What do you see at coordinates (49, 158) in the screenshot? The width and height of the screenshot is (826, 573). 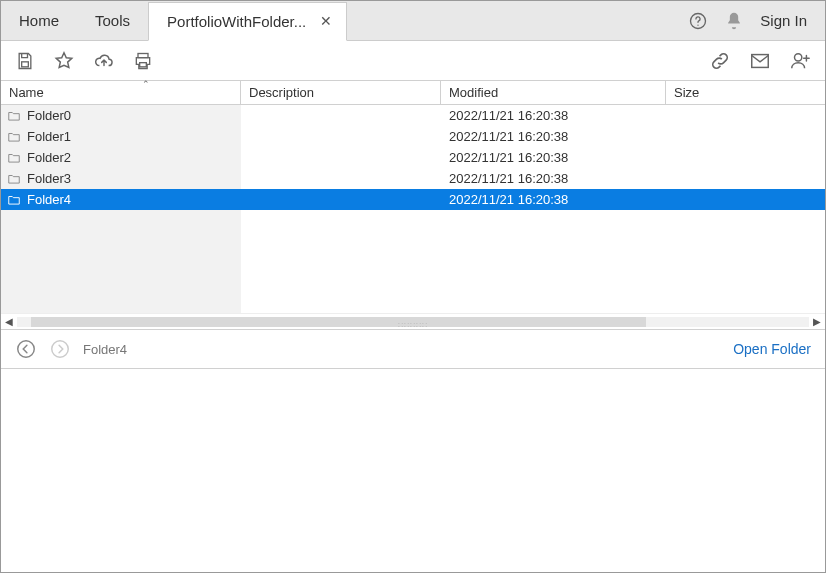 I see `row-name: Folder2` at bounding box center [49, 158].